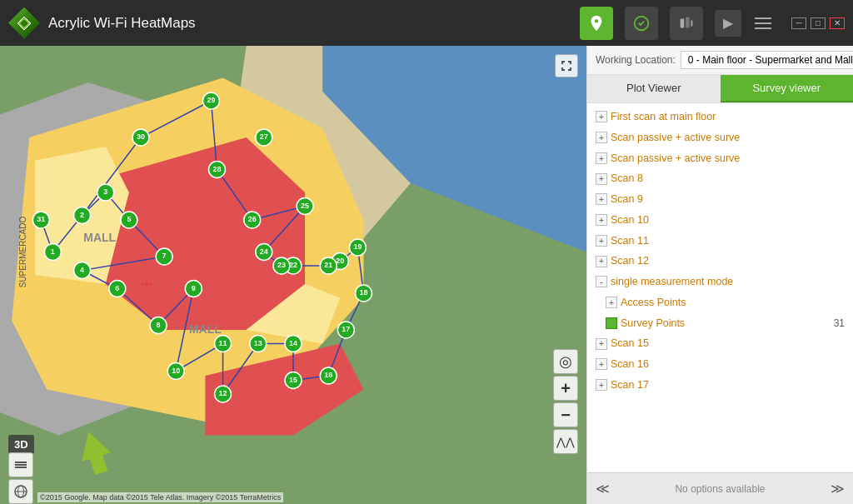  I want to click on minimize-button: ─, so click(799, 23).